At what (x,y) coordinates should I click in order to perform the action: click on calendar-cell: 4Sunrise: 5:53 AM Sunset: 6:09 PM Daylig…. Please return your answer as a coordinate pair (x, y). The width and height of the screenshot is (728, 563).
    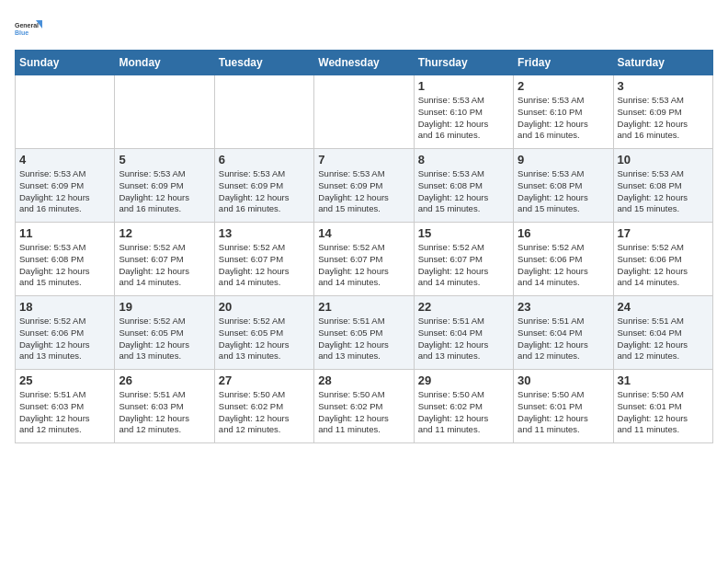
    Looking at the image, I should click on (65, 186).